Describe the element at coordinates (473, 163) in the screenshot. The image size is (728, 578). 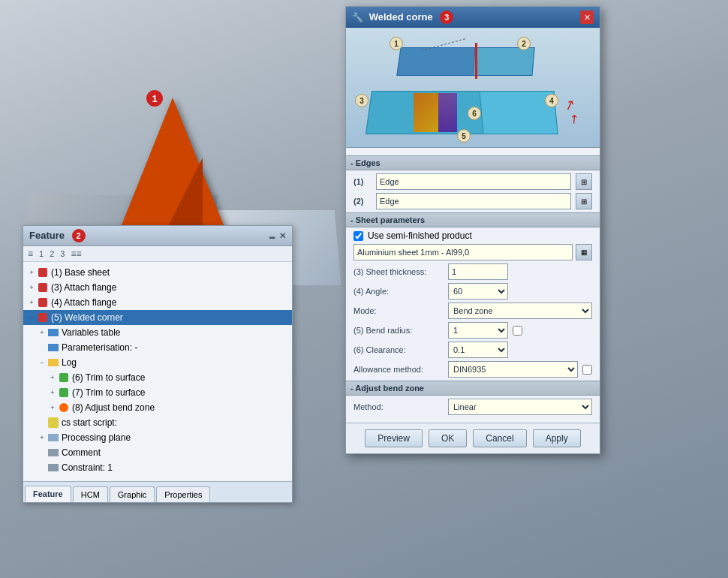
I see `section-edges-header: - Edges` at that location.